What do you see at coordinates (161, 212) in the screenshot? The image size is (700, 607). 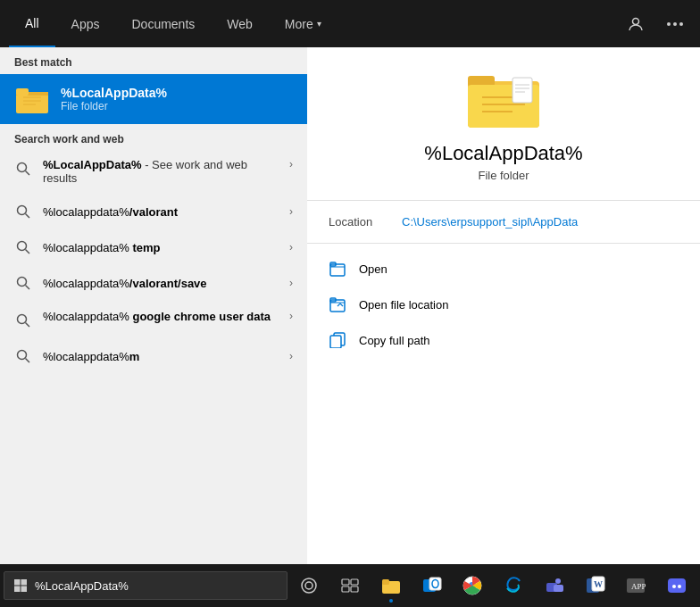 I see `search-item-text: %localappdata%/valorant` at bounding box center [161, 212].